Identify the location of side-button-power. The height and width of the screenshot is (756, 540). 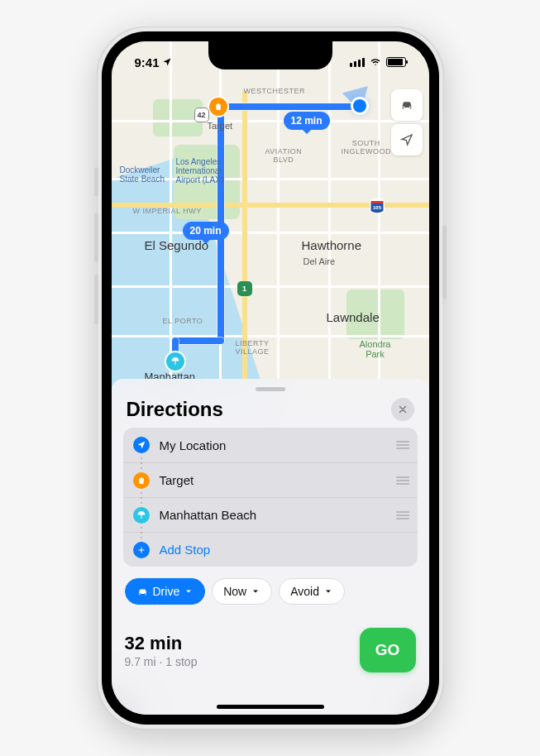
(445, 262).